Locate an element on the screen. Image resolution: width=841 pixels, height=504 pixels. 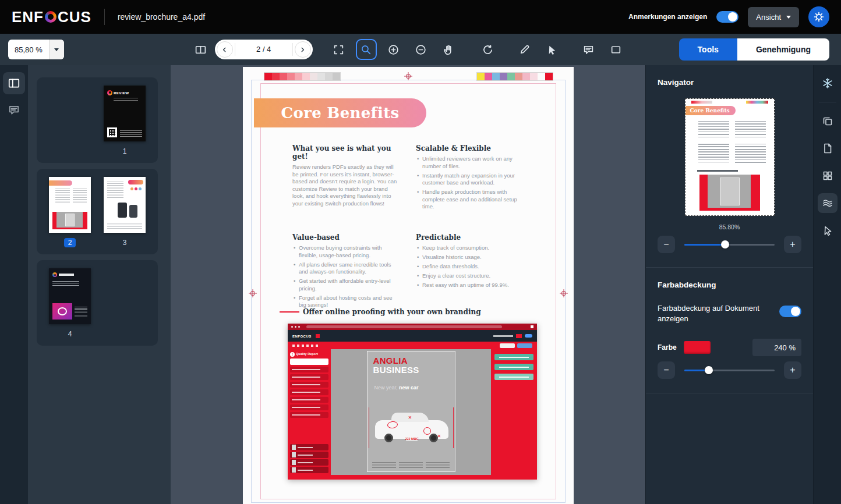
zoom-level-dropdown: 85,80 % is located at coordinates (36, 49).